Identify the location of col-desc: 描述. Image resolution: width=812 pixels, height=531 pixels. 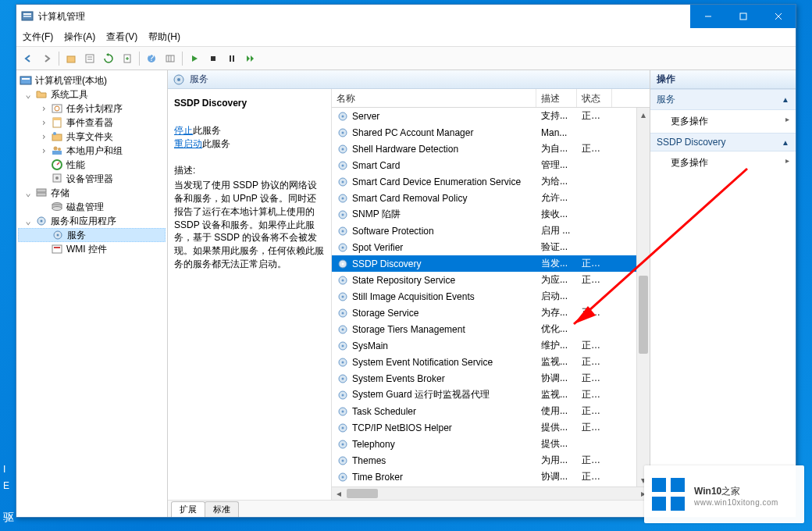
(557, 98).